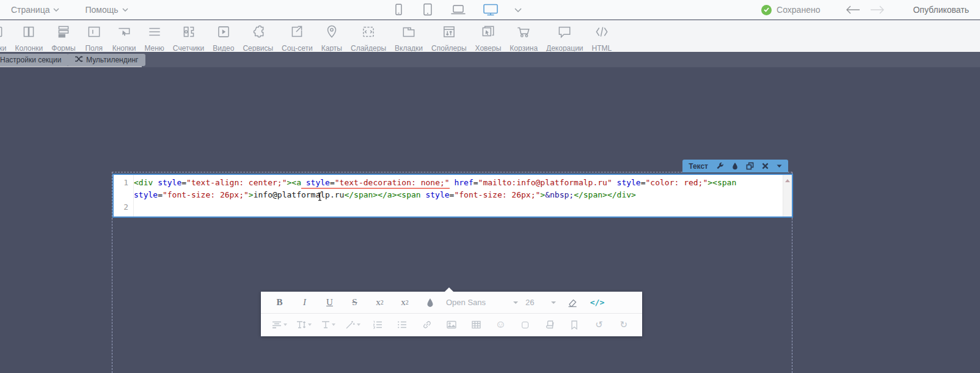  What do you see at coordinates (489, 38) in the screenshot?
I see `widget-hovers: Ховеры` at bounding box center [489, 38].